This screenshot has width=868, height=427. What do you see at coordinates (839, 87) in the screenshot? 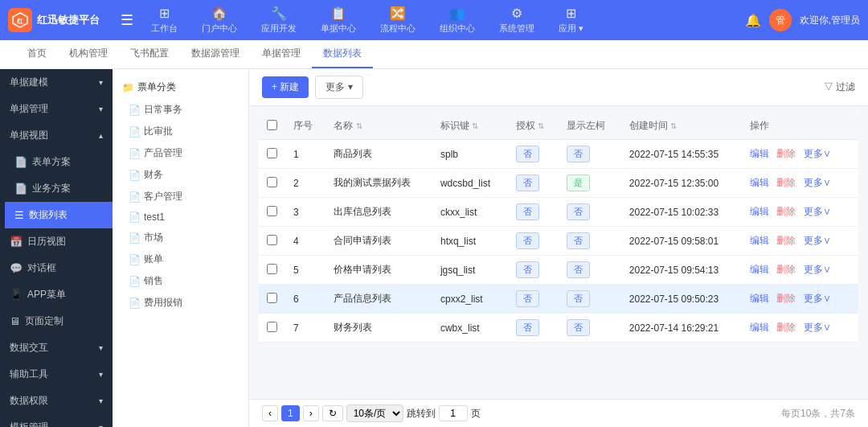
I see `filter-button: ▽ 过滤` at bounding box center [839, 87].